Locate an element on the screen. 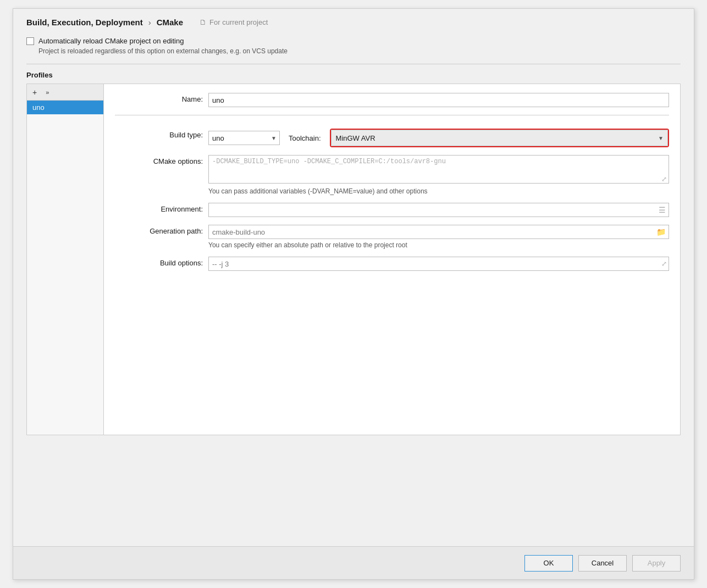 The image size is (707, 588). copy-icon: 🗋 is located at coordinates (203, 22).